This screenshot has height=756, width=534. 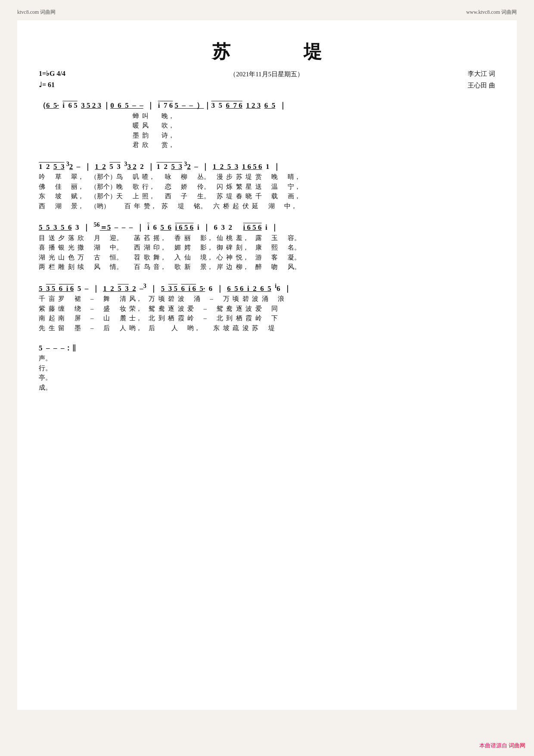 I want to click on footer-text: 本曲谱源自, so click(x=494, y=746).